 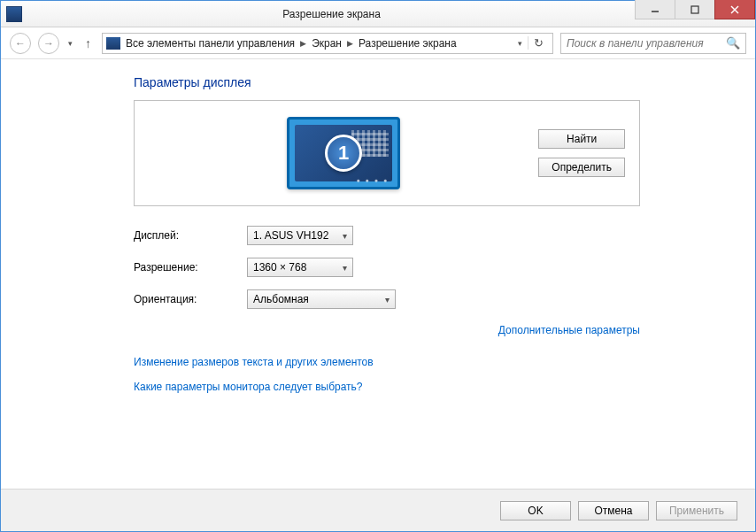 What do you see at coordinates (582, 139) in the screenshot?
I see `find-button: Найти` at bounding box center [582, 139].